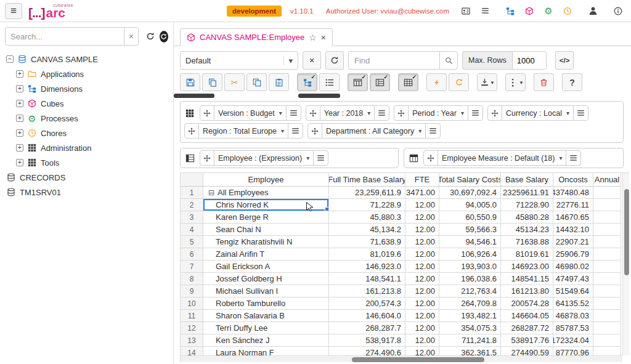 The height and width of the screenshot is (364, 631). Describe the element at coordinates (192, 230) in the screenshot. I see `row-number: 4` at that location.